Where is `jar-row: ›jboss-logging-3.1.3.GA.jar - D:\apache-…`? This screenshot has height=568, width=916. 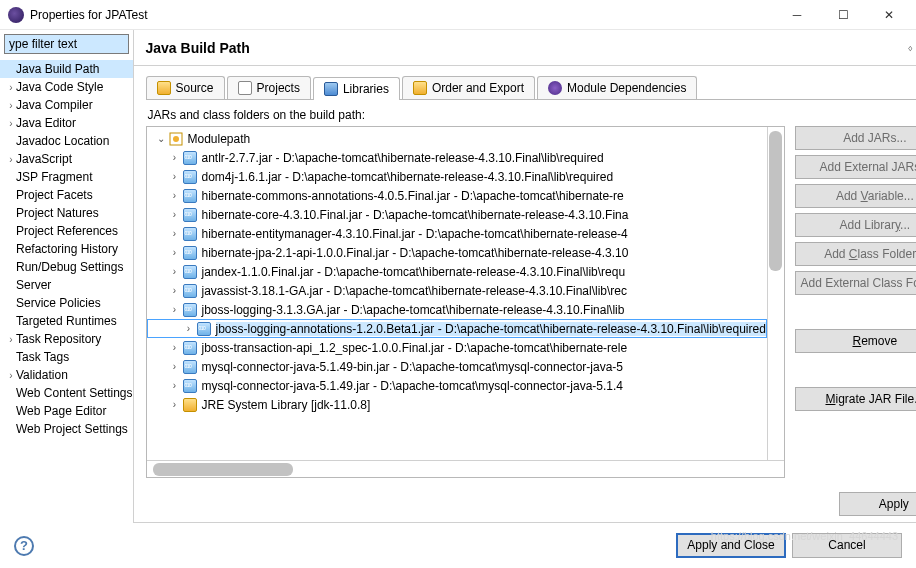 jar-row: ›jboss-logging-3.1.3.GA.jar - D:\apache-… is located at coordinates (457, 310).